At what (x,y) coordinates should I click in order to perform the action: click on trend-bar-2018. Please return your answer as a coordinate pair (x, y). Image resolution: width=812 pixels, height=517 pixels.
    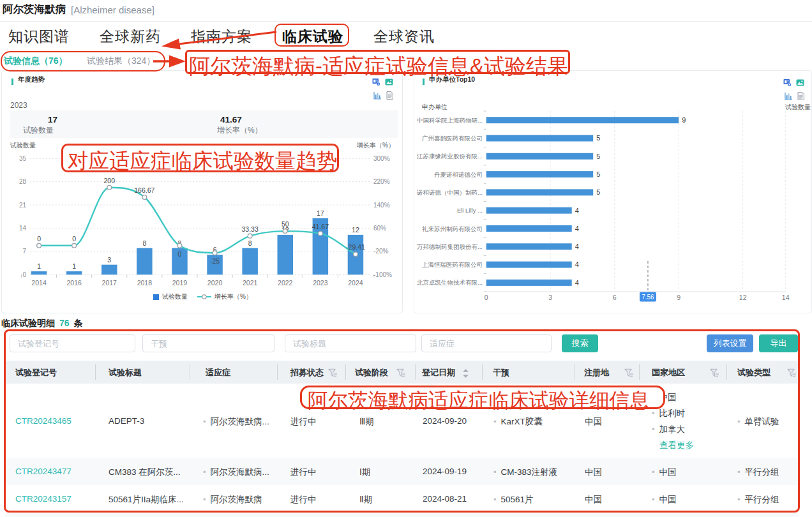
    Looking at the image, I should click on (144, 262).